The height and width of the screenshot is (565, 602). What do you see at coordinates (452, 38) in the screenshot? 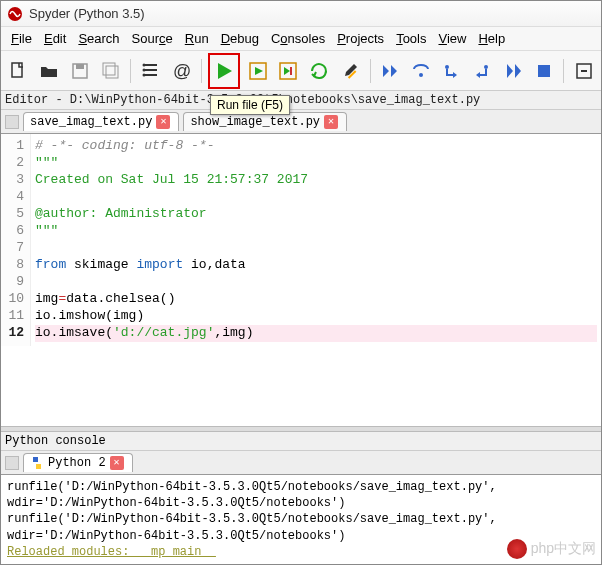
I see `menu-view: View` at bounding box center [452, 38].